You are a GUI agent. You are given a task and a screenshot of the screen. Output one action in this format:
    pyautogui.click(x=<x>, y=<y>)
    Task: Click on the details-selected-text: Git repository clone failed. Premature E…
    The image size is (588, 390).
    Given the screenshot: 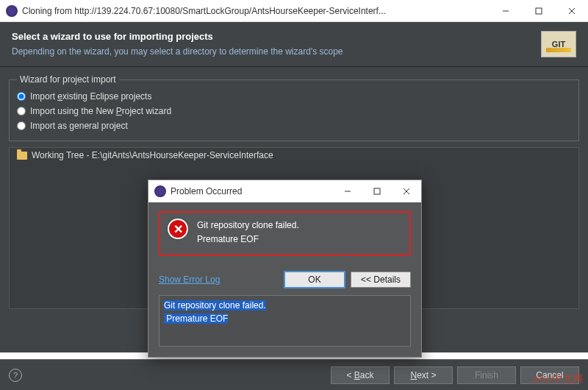 What is the action you would take?
    pyautogui.click(x=215, y=312)
    